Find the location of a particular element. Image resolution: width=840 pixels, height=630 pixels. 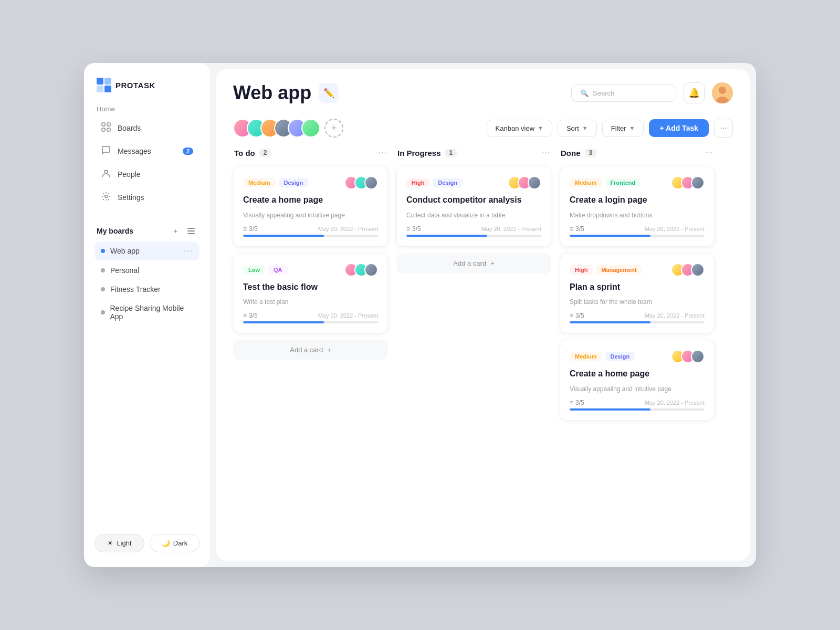

member-avatars is located at coordinates (277, 128).